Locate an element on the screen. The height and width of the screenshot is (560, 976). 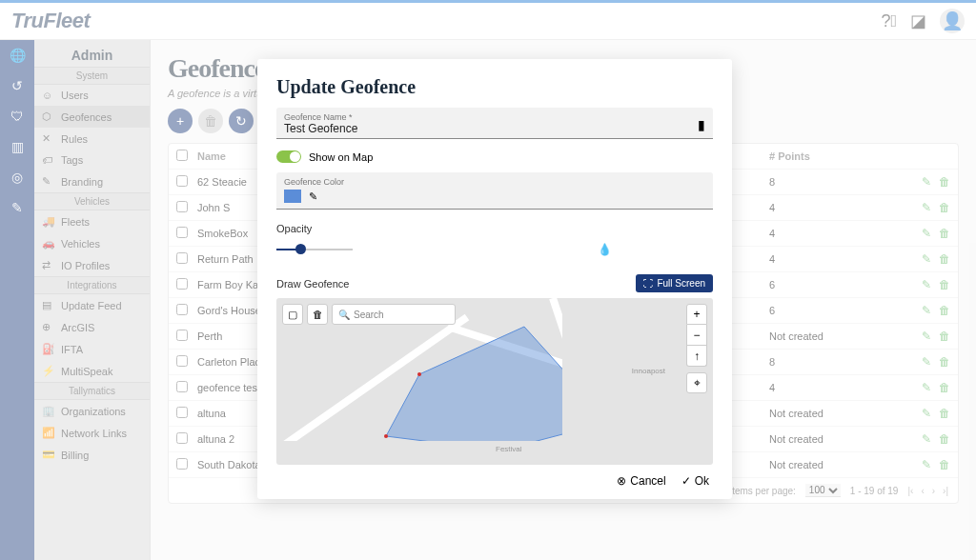
search-icon: 🔍 is located at coordinates (344, 314).